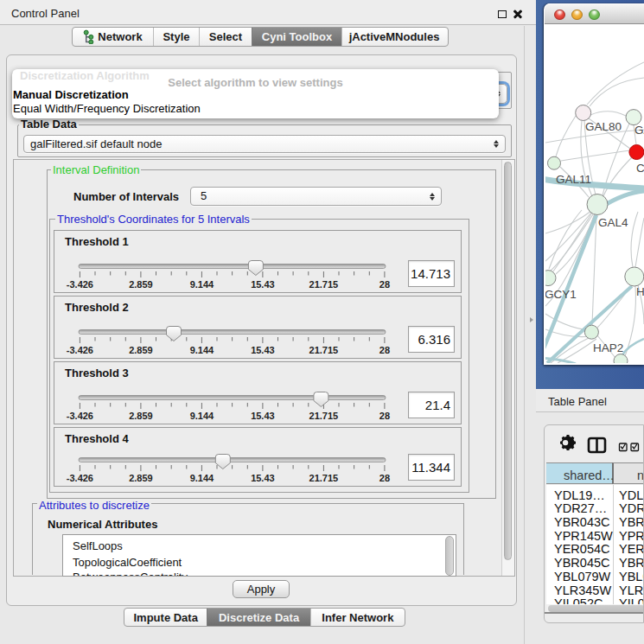  Describe the element at coordinates (640, 130) in the screenshot. I see `svg-text: GA` at that location.